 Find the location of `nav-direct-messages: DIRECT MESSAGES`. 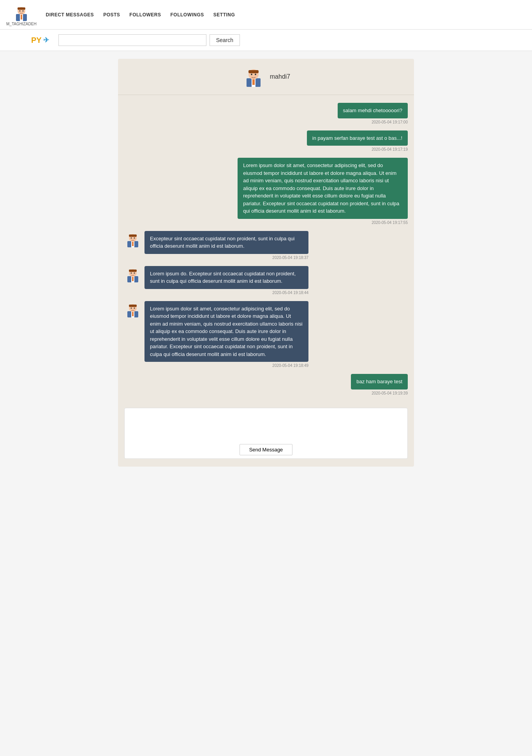

nav-direct-messages: DIRECT MESSAGES is located at coordinates (70, 15).